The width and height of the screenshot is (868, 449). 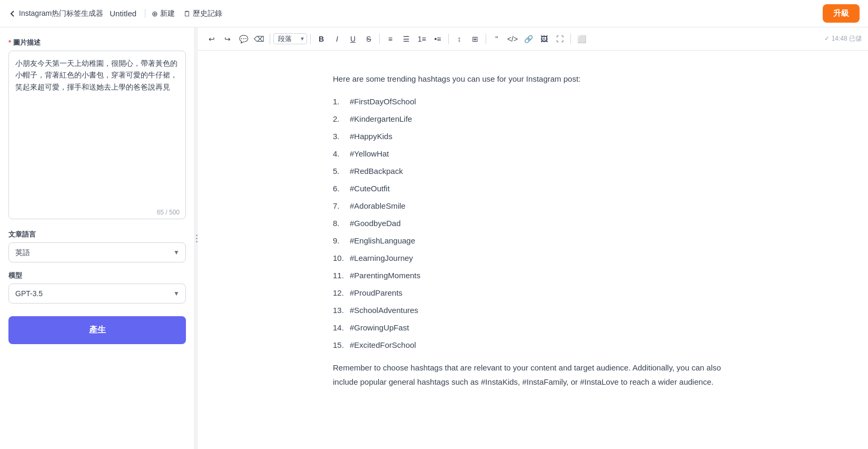 What do you see at coordinates (97, 287) in the screenshot?
I see `model-section: 模型 GPT-3.5 GPT-4 ▼` at bounding box center [97, 287].